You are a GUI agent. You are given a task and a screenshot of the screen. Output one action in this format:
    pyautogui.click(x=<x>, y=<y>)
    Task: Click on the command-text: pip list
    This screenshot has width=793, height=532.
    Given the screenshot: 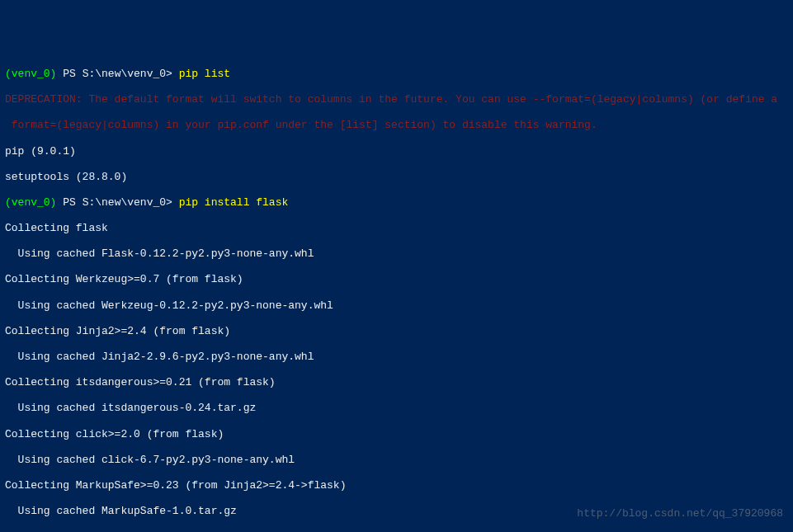 What is the action you would take?
    pyautogui.click(x=205, y=74)
    